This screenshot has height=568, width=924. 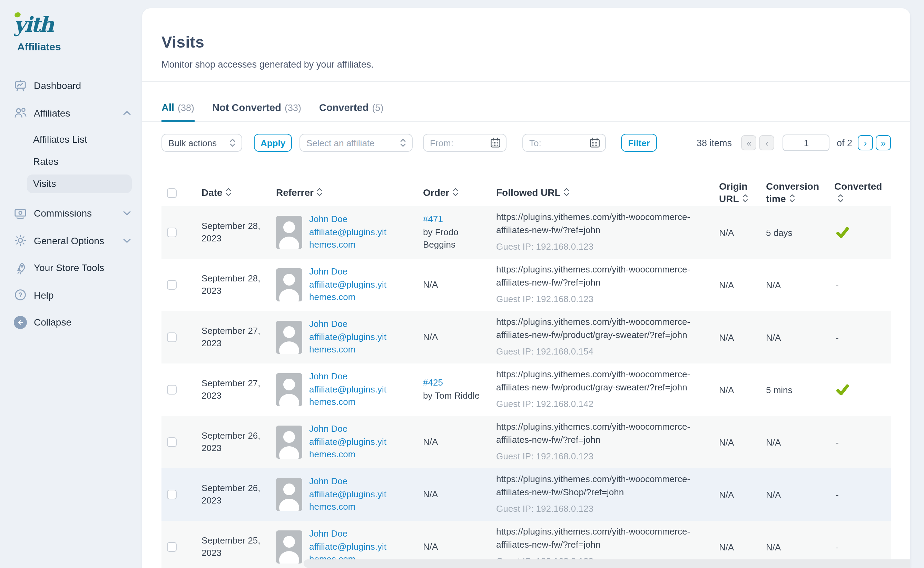 What do you see at coordinates (172, 193) in the screenshot?
I see `select-all-checkbox` at bounding box center [172, 193].